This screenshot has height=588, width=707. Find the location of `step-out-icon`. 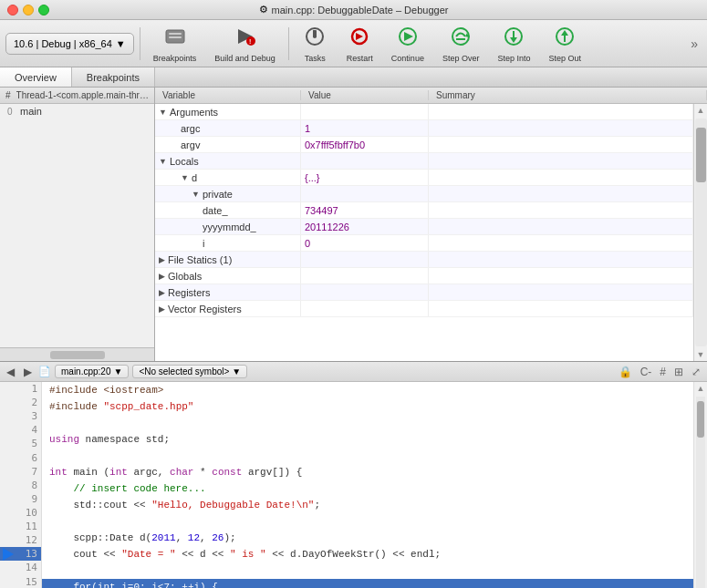

step-out-icon is located at coordinates (565, 38).